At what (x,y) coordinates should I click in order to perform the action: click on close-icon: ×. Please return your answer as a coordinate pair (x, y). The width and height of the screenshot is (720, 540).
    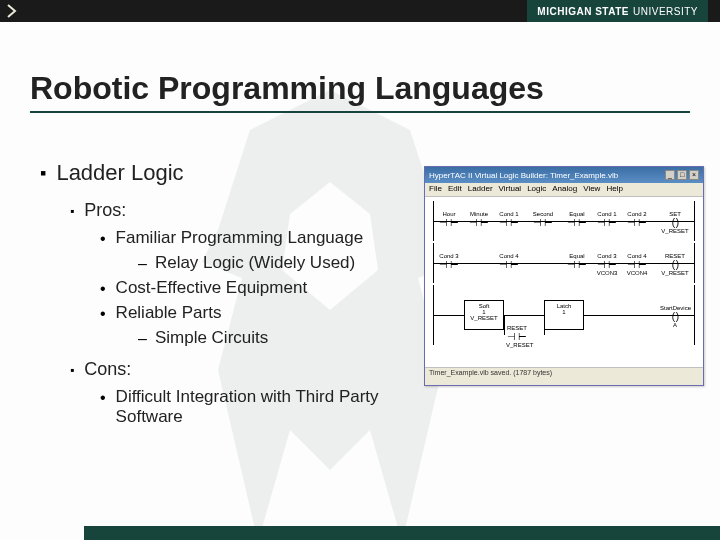
    Looking at the image, I should click on (694, 175).